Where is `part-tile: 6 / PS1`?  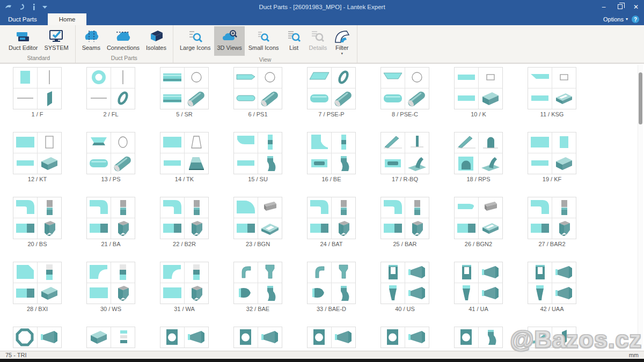 part-tile: 6 / PS1 is located at coordinates (258, 92).